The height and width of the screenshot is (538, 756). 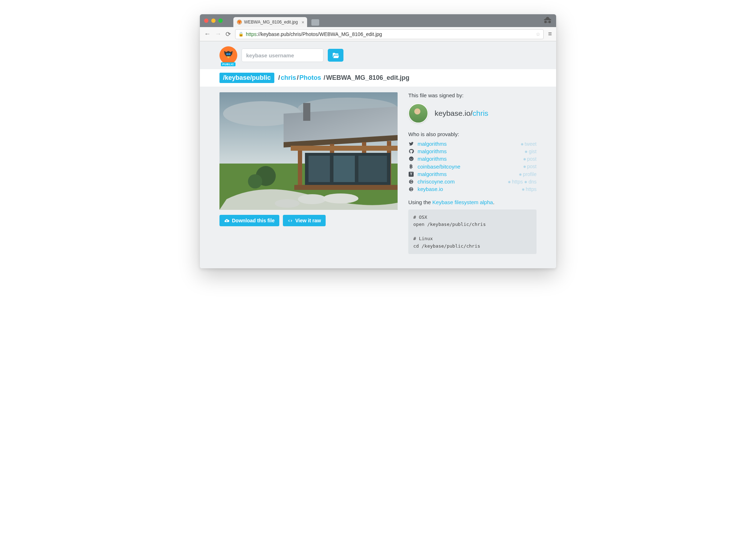 What do you see at coordinates (304, 221) in the screenshot?
I see `view-raw-button: View it raw` at bounding box center [304, 221].